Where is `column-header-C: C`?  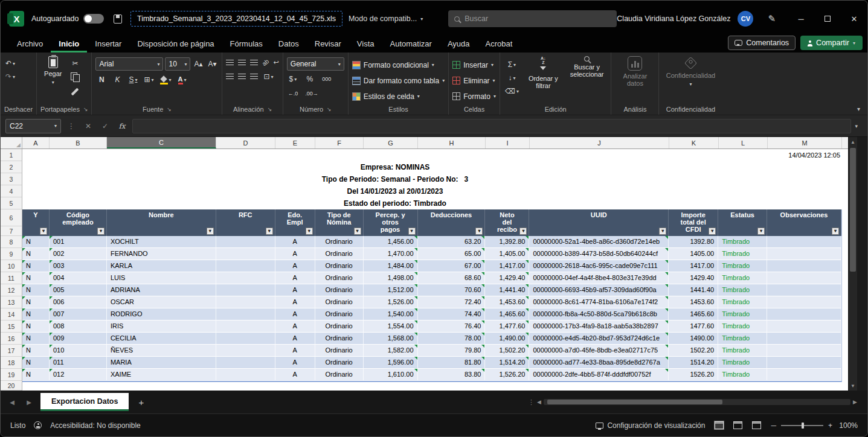 column-header-C: C is located at coordinates (162, 142).